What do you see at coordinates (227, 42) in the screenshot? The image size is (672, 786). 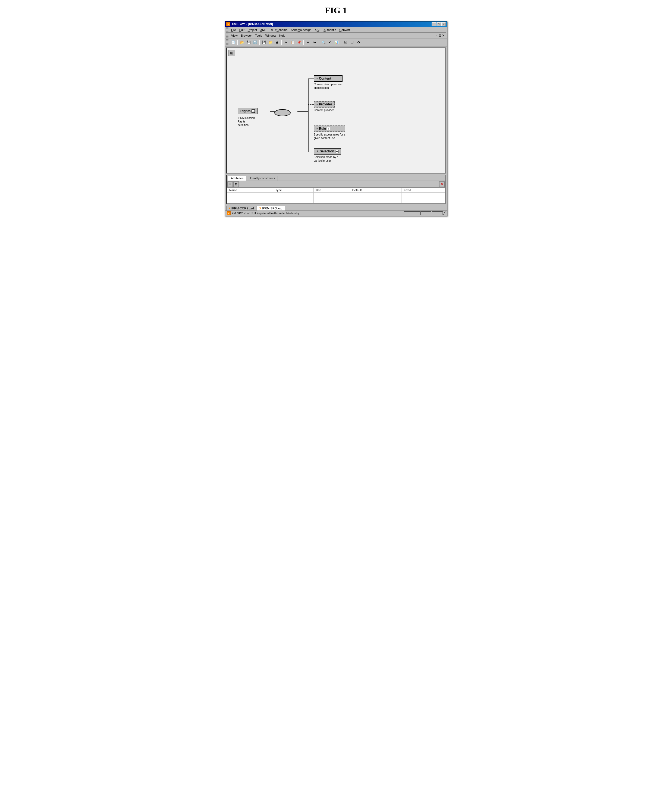 I see `grip-toolbar` at bounding box center [227, 42].